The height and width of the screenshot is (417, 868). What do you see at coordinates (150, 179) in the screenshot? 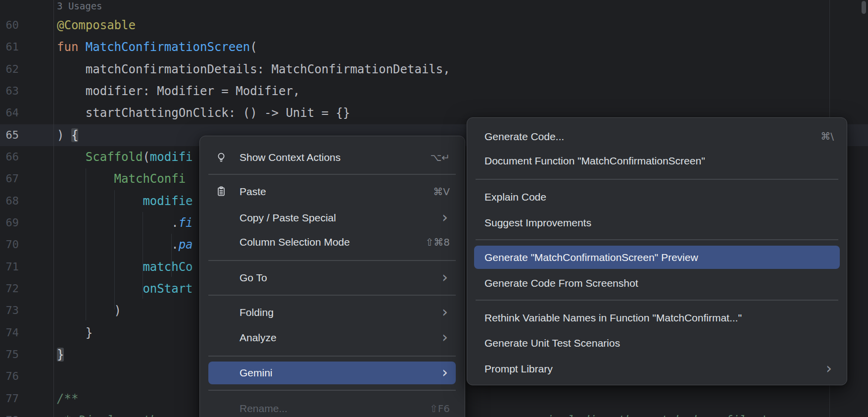
I see `code-token: MatchConfi` at bounding box center [150, 179].